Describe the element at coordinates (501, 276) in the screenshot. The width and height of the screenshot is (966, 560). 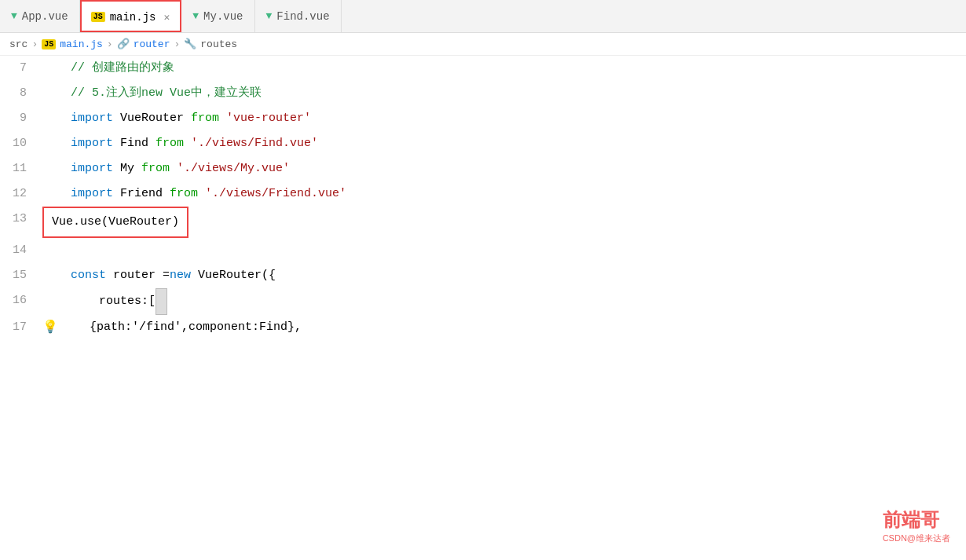
I see `line-content-15: const router =new VueRouter({` at that location.